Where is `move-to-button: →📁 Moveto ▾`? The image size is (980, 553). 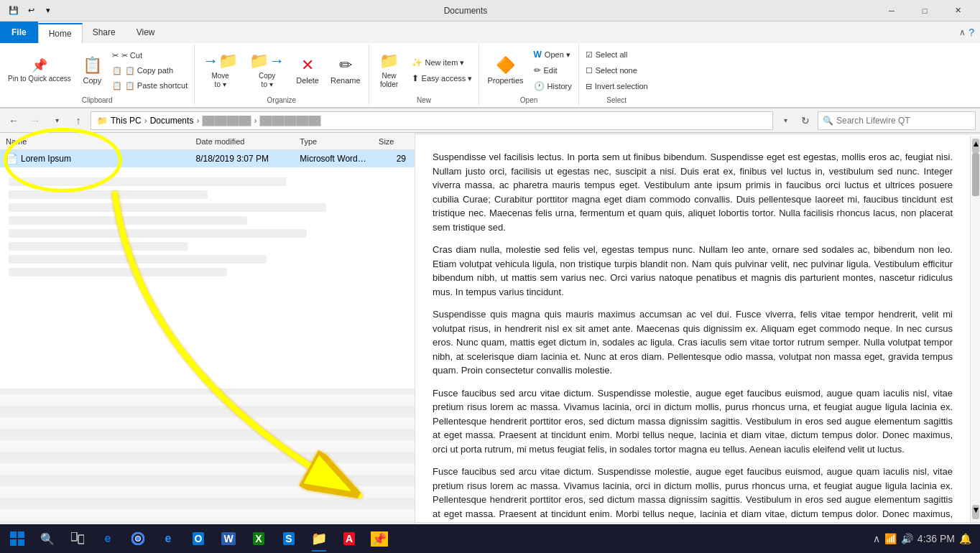 move-to-button: →📁 Moveto ▾ is located at coordinates (220, 70).